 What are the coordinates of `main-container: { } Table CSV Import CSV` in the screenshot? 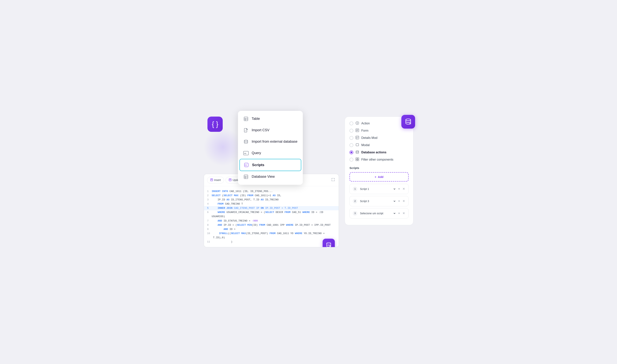 It's located at (308, 182).